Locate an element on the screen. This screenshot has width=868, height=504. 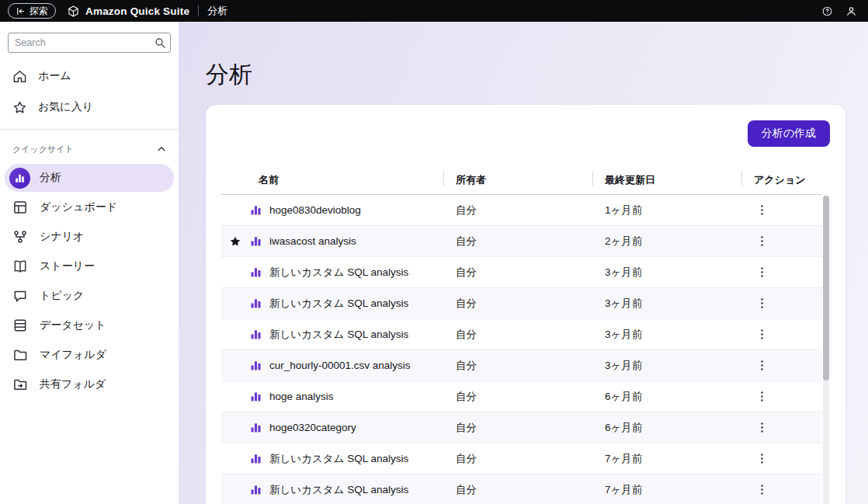
quick-suite-logo-icon is located at coordinates (73, 11).